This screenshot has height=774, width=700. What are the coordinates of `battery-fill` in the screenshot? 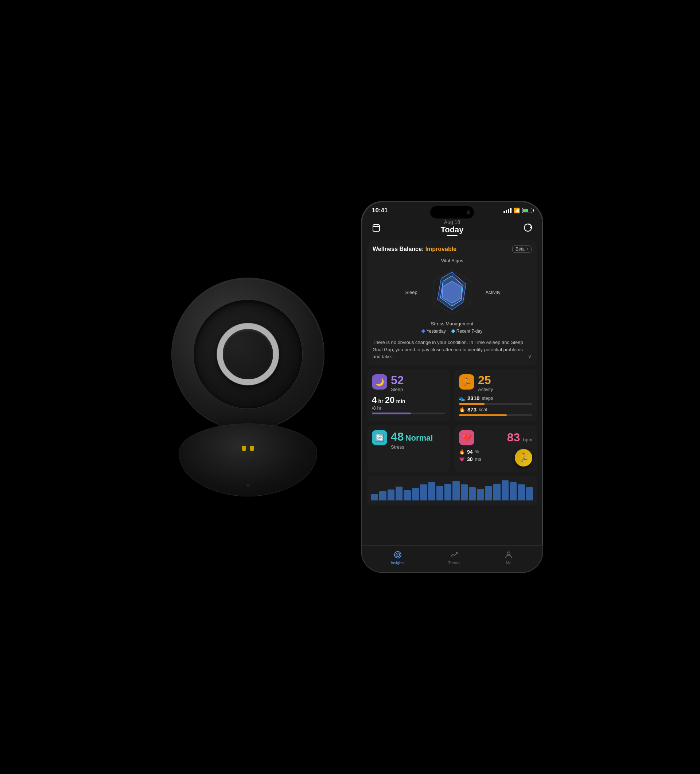 It's located at (526, 210).